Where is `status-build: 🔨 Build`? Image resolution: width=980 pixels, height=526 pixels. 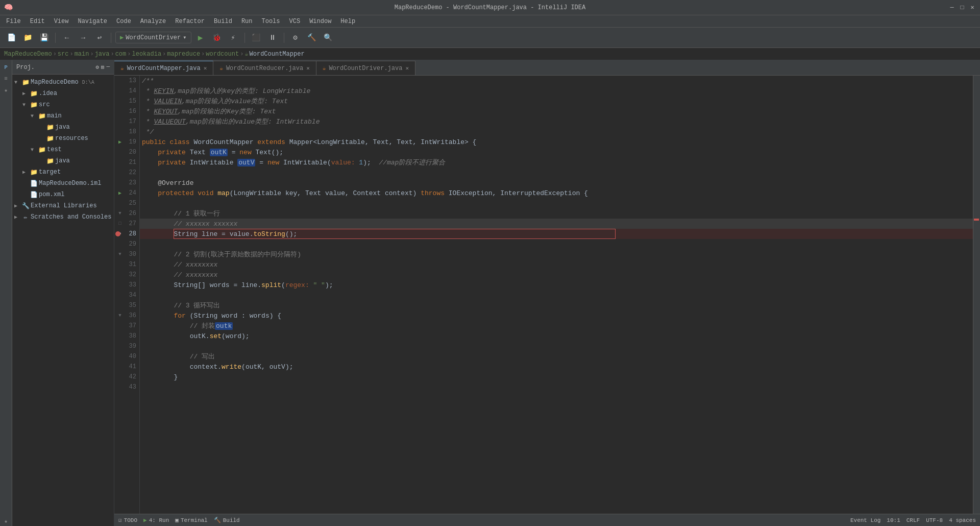 status-build: 🔨 Build is located at coordinates (227, 520).